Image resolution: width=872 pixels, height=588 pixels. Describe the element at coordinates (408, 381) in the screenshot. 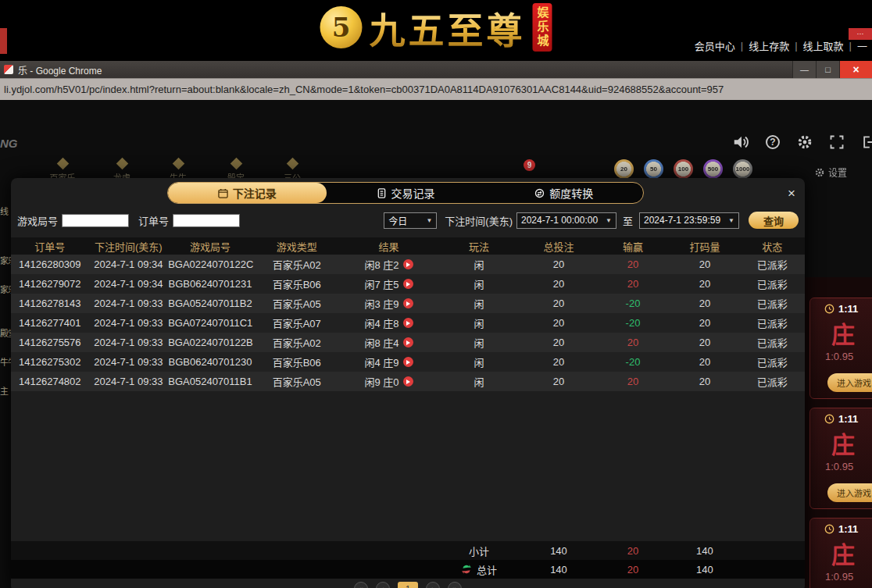

I see `table-row: 14126274802 2024-7-1 09:33 BGA052407011B…` at that location.